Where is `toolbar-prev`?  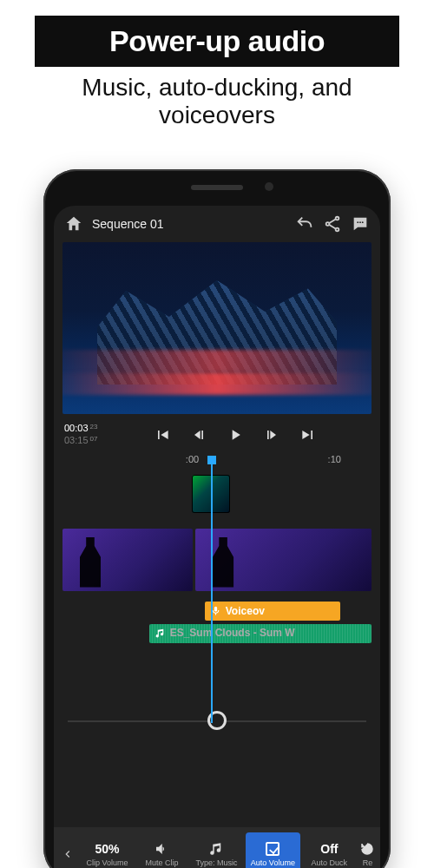 toolbar-prev is located at coordinates (68, 847).